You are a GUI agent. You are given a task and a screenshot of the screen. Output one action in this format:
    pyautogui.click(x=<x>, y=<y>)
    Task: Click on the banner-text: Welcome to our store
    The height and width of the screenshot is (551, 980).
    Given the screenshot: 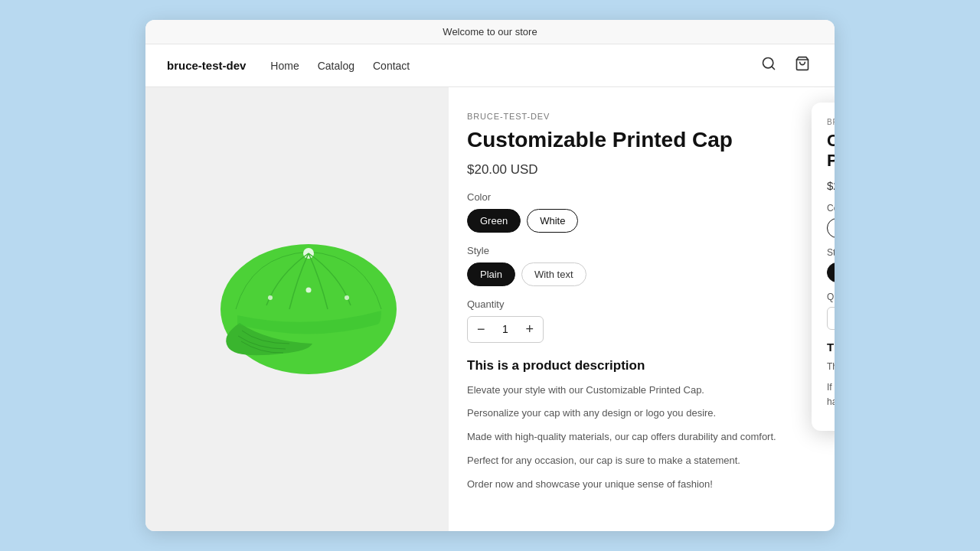 What is the action you would take?
    pyautogui.click(x=490, y=32)
    